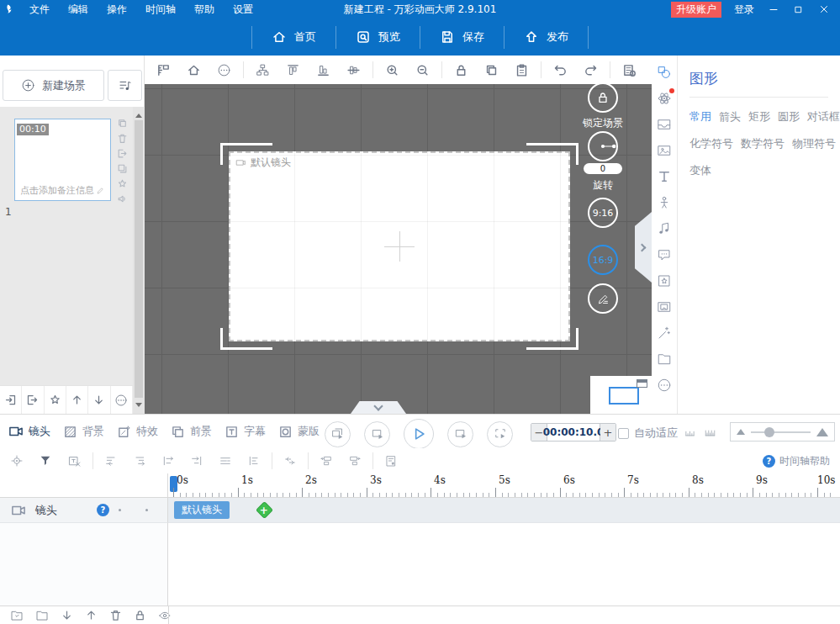 Image resolution: width=840 pixels, height=624 pixels. I want to click on category-math: 数学符号, so click(763, 144).